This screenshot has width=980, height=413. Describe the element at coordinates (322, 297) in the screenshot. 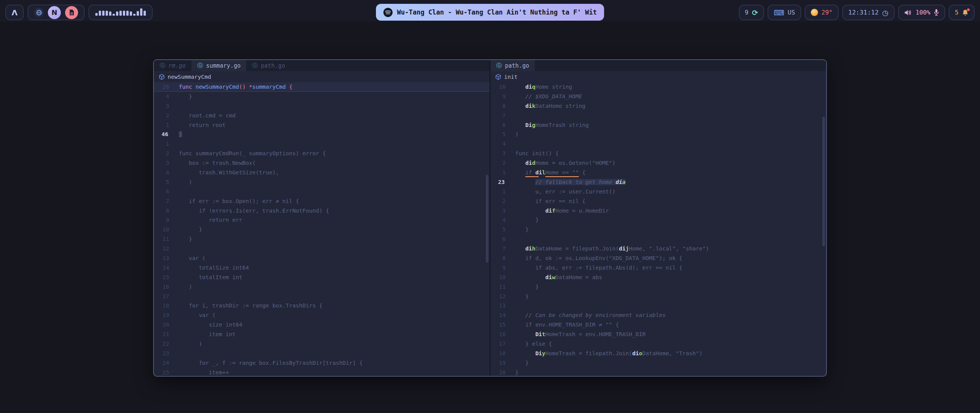

I see `code-line: 17` at that location.